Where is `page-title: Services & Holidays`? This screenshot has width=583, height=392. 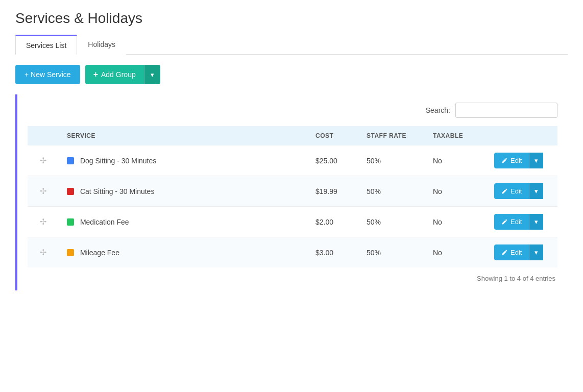 page-title: Services & Holidays is located at coordinates (292, 18).